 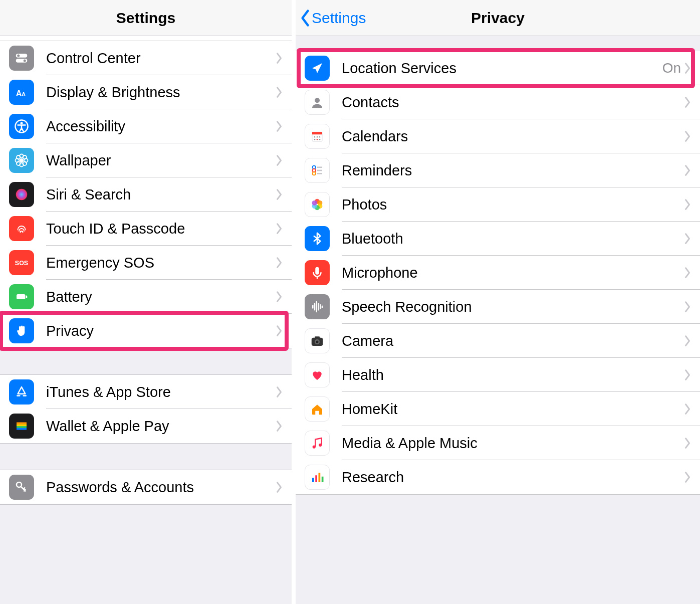 What do you see at coordinates (513, 477) in the screenshot?
I see `row-label-research: Research` at bounding box center [513, 477].